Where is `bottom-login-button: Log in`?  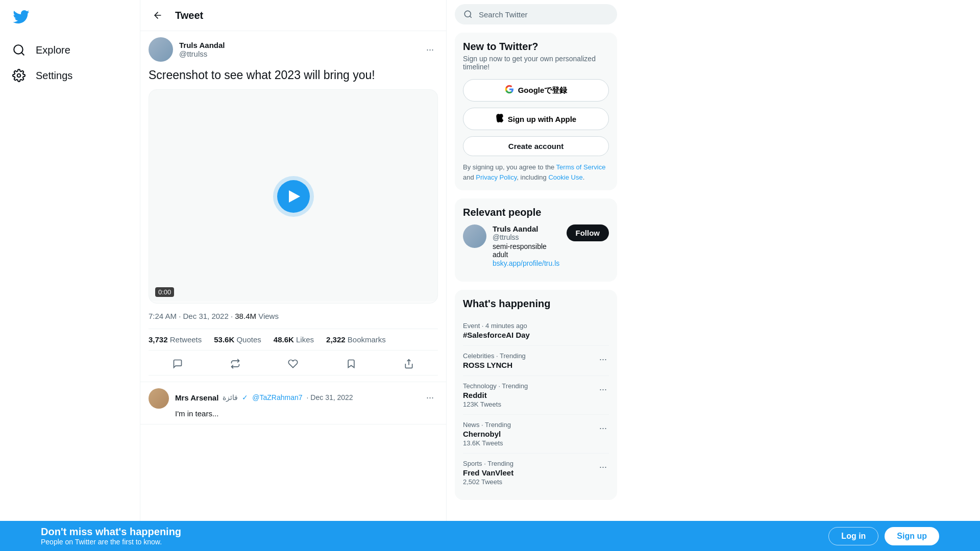
bottom-login-button: Log in is located at coordinates (853, 536).